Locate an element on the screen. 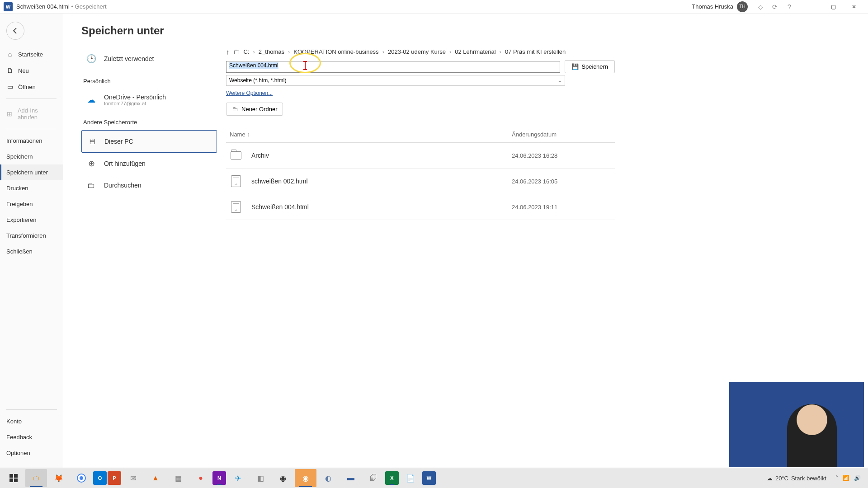 Image resolution: width=868 pixels, height=488 pixels. document-title: Schweißen 004.html is located at coordinates (43, 6).